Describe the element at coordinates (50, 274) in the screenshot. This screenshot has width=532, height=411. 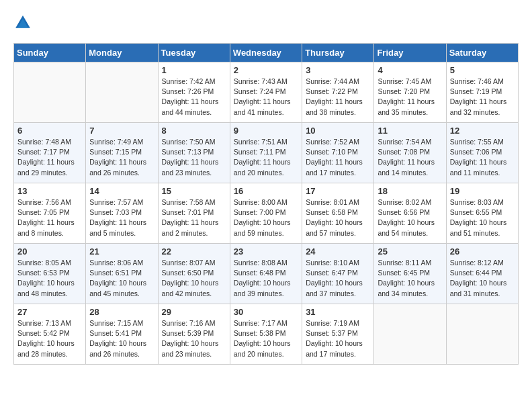
I see `calendar-cell: 20Sunrise: 8:05 AM Sunset: 6:53 PM Dayli…` at that location.